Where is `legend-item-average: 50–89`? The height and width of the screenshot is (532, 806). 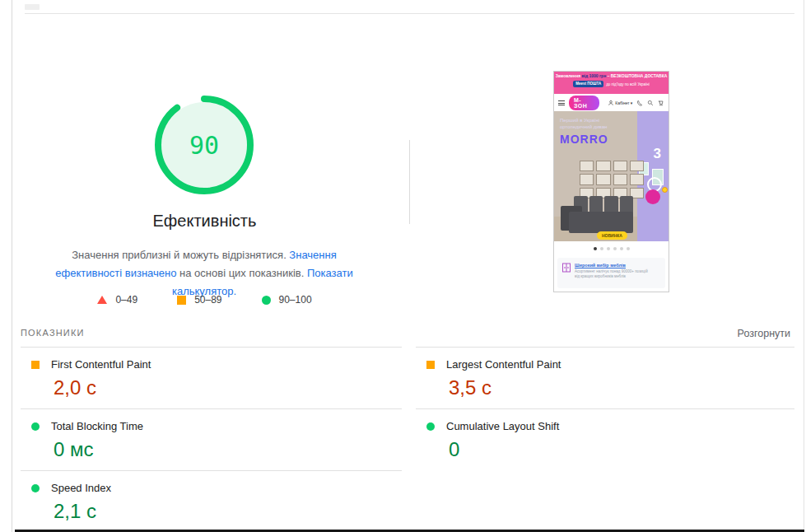
legend-item-average: 50–89 is located at coordinates (199, 300).